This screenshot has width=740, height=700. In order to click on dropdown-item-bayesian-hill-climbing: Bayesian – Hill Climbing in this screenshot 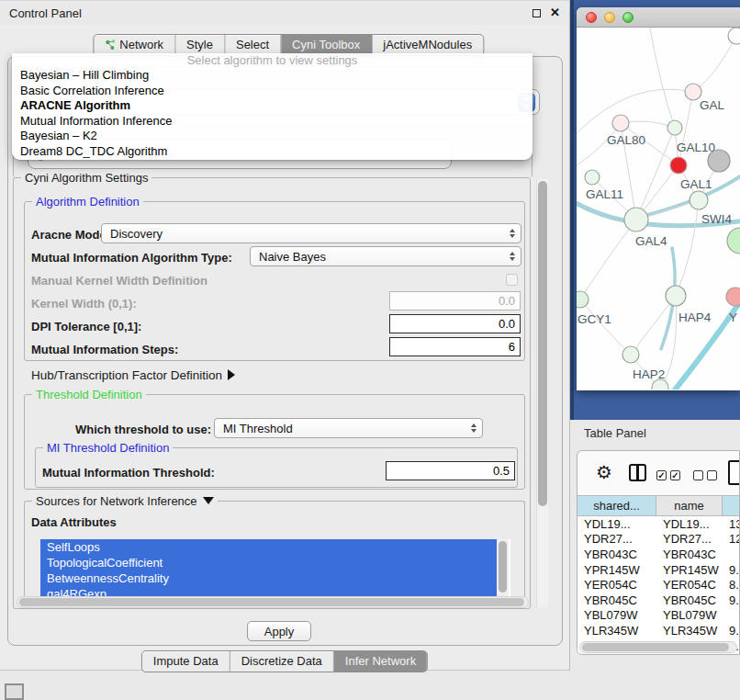, I will do `click(272, 75)`.